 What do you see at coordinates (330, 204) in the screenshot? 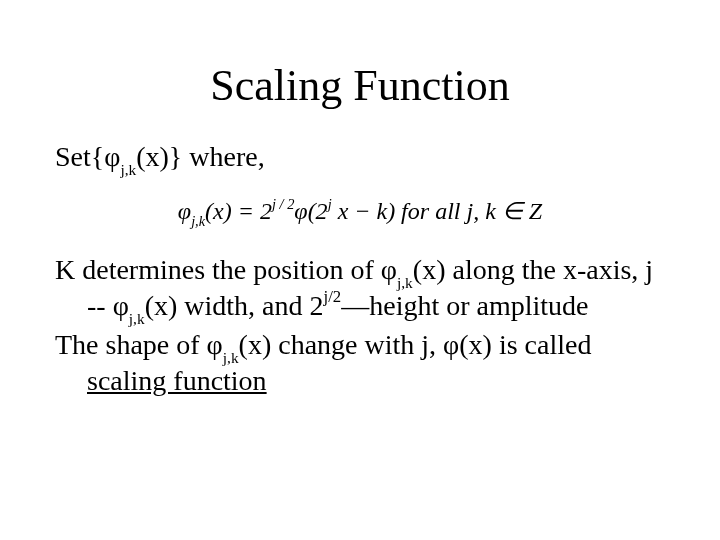
I see `formula-exp2: j` at bounding box center [330, 204].